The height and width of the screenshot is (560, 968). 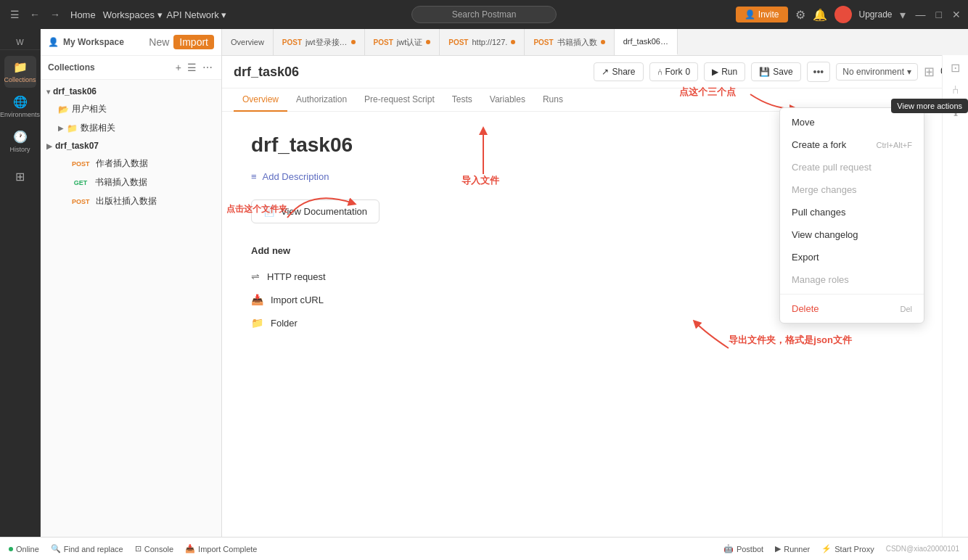 What do you see at coordinates (73, 128) in the screenshot?
I see `folder-icon-2: 📁` at bounding box center [73, 128].